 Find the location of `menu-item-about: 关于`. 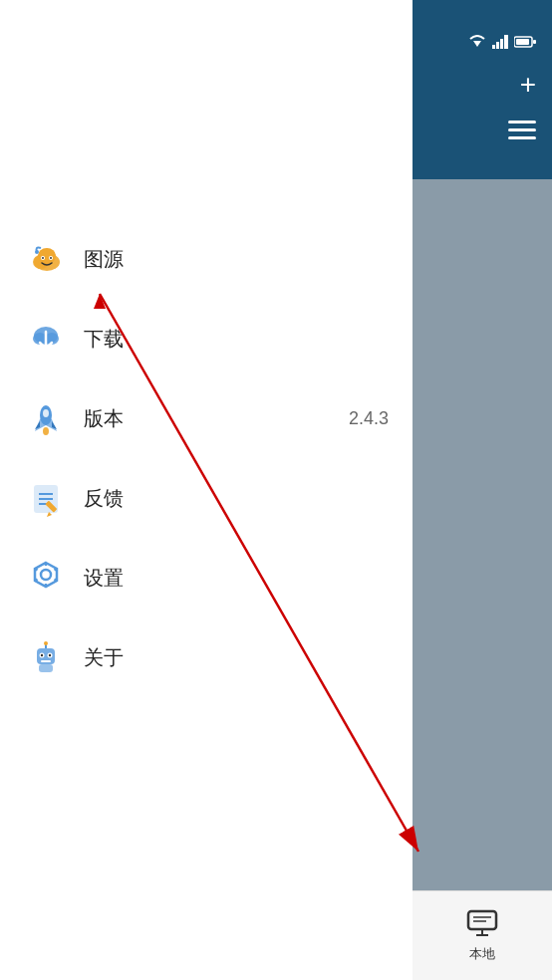

menu-item-about: 关于 is located at coordinates (206, 657).